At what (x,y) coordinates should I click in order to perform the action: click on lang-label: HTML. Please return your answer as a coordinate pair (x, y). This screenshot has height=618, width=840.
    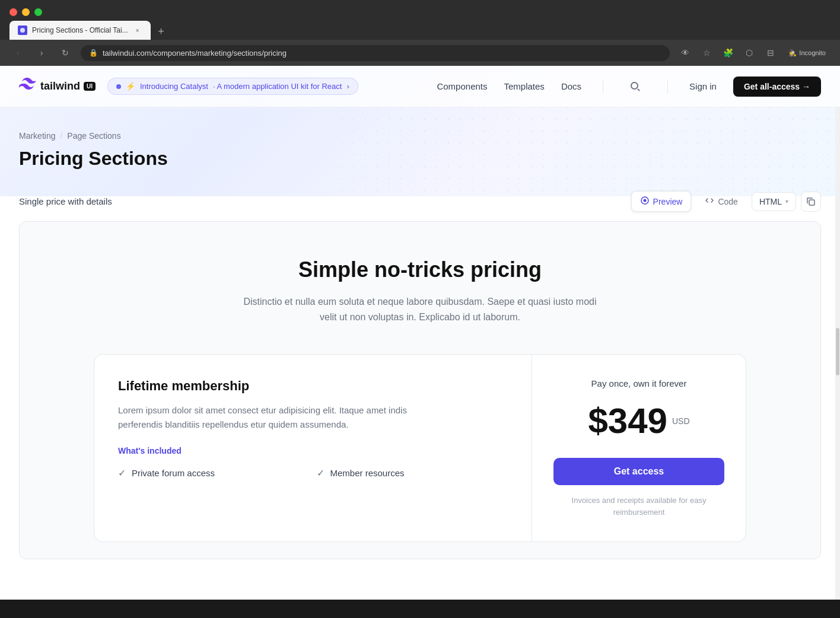
    Looking at the image, I should click on (771, 202).